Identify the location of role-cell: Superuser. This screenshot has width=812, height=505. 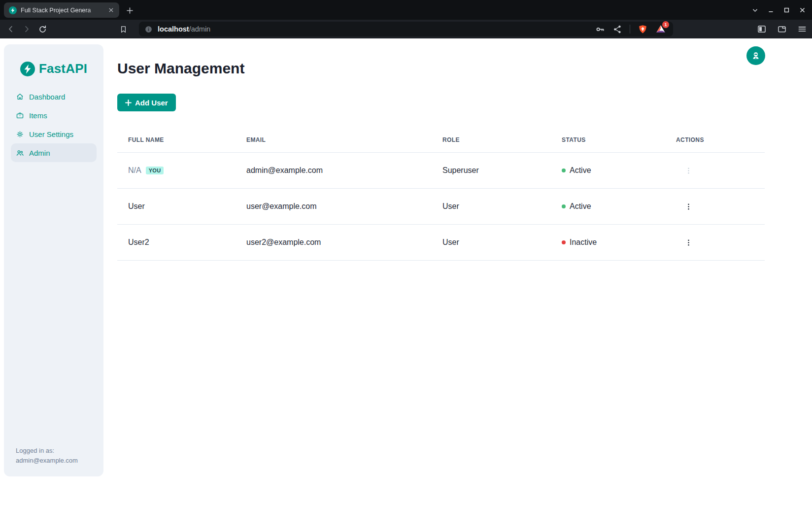
(502, 170).